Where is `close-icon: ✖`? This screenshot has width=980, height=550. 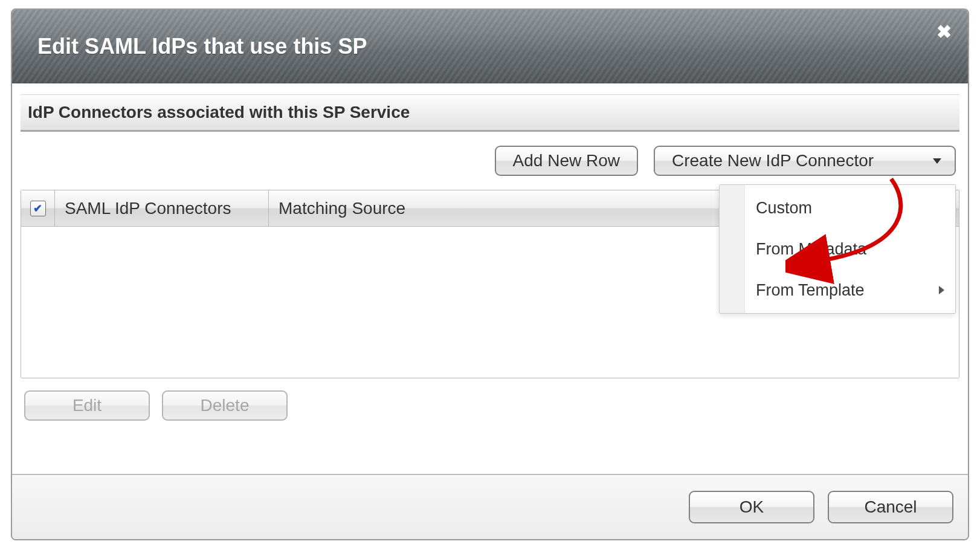
close-icon: ✖ is located at coordinates (944, 33).